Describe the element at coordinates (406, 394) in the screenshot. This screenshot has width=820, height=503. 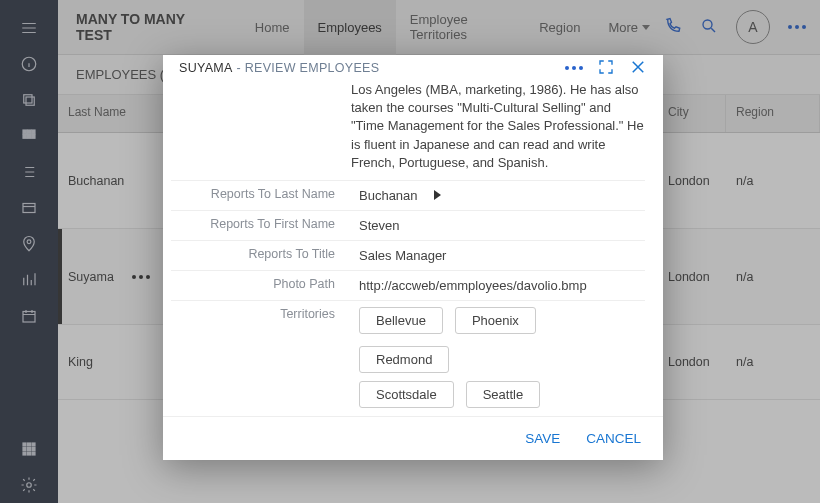
I see `territory-chip: Scottsdale` at that location.